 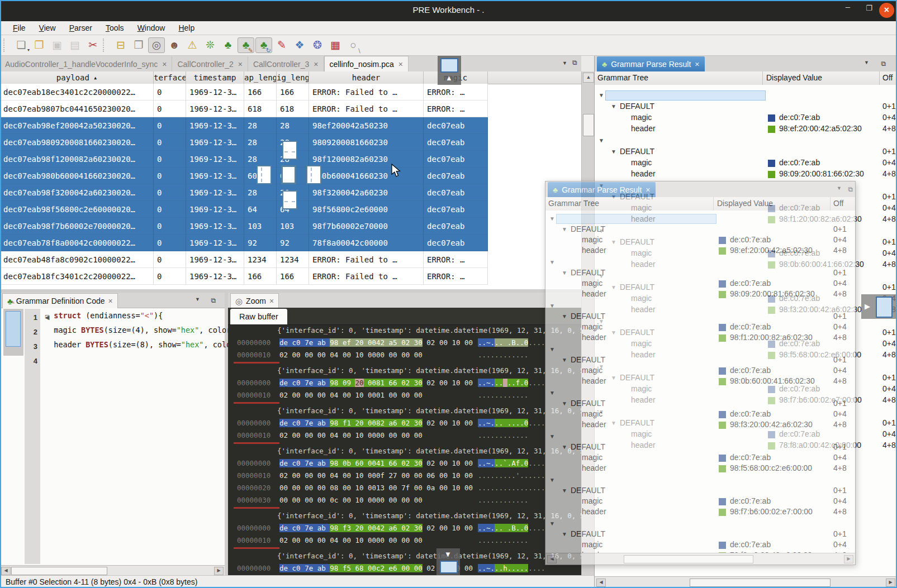 I want to click on hex-line: 0000001002 00 00 00 04 00 10 0000 00 00 …, so click(x=405, y=541).